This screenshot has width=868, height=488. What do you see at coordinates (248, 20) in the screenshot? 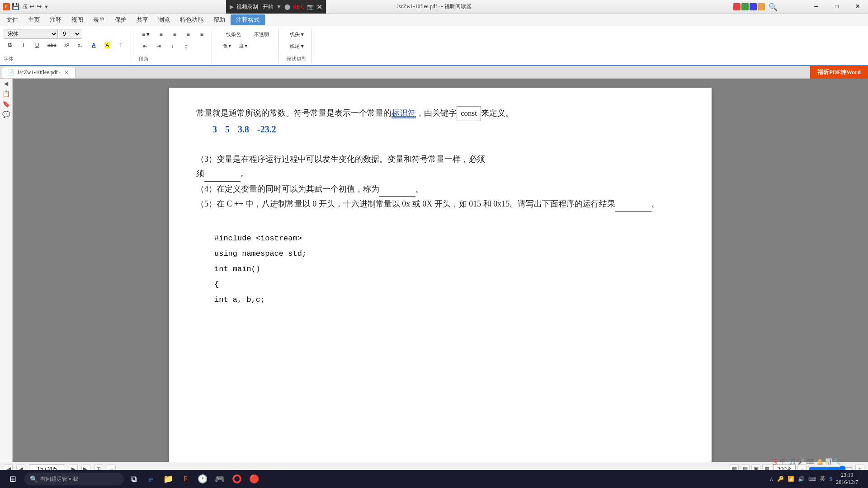
I see `menu-comment-format: 注释格式` at bounding box center [248, 20].